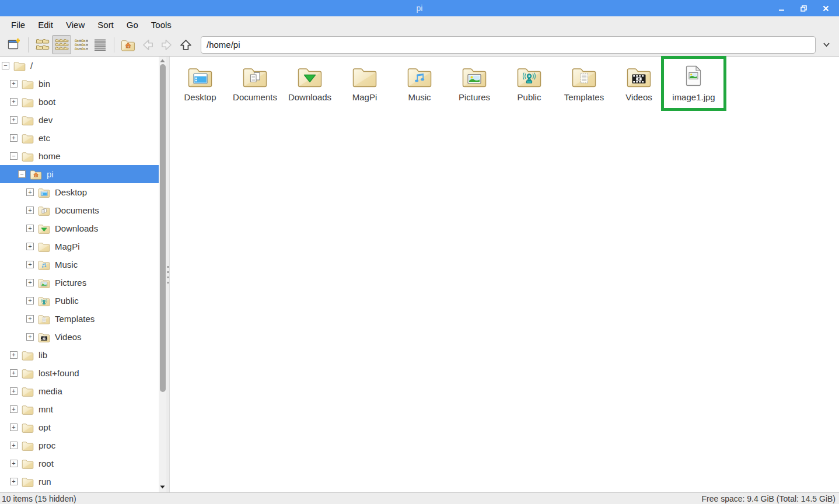 The image size is (839, 504). What do you see at coordinates (14, 44) in the screenshot?
I see `new-window-button` at bounding box center [14, 44].